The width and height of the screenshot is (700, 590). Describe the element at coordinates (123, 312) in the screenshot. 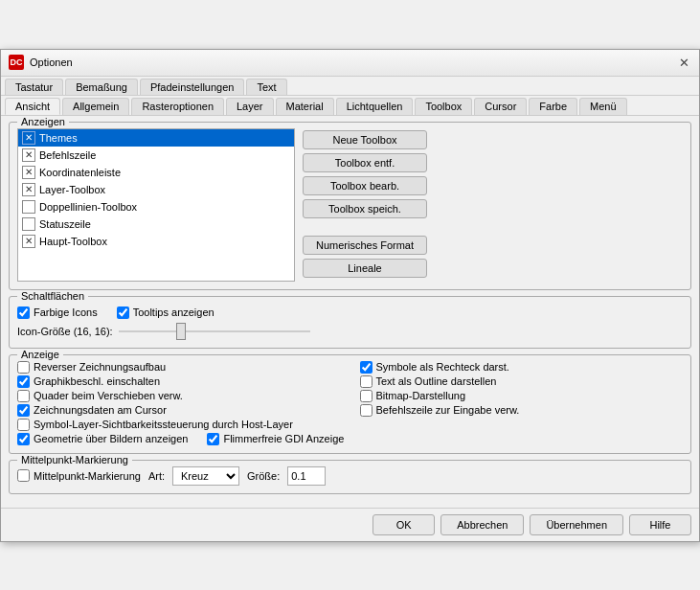

I see `tooltips-input` at that location.